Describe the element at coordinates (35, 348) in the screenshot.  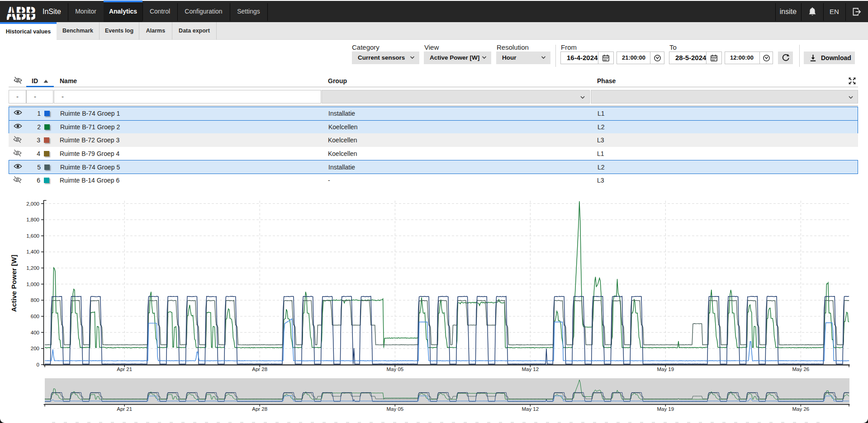
I see `svg-text: 200` at that location.